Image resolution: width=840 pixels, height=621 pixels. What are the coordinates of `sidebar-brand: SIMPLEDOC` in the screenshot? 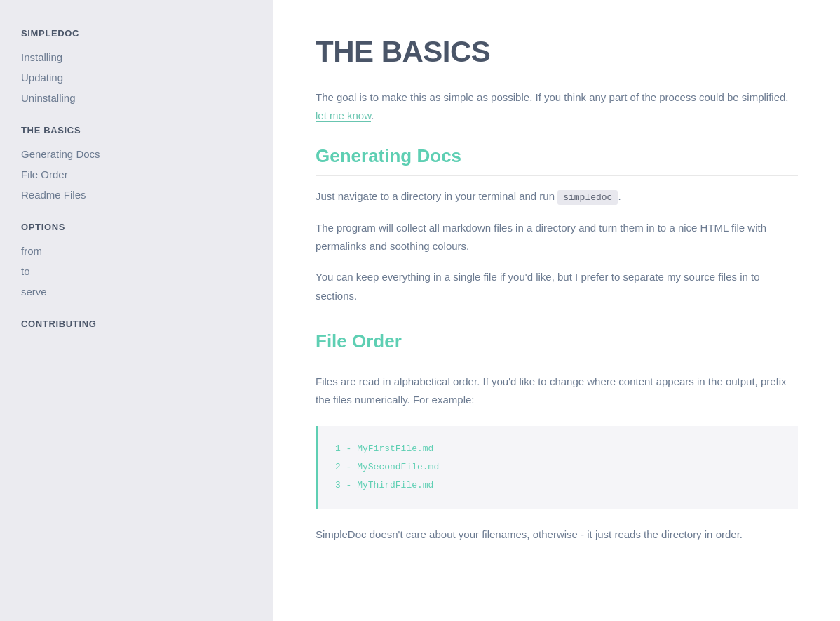 It's located at (137, 34).